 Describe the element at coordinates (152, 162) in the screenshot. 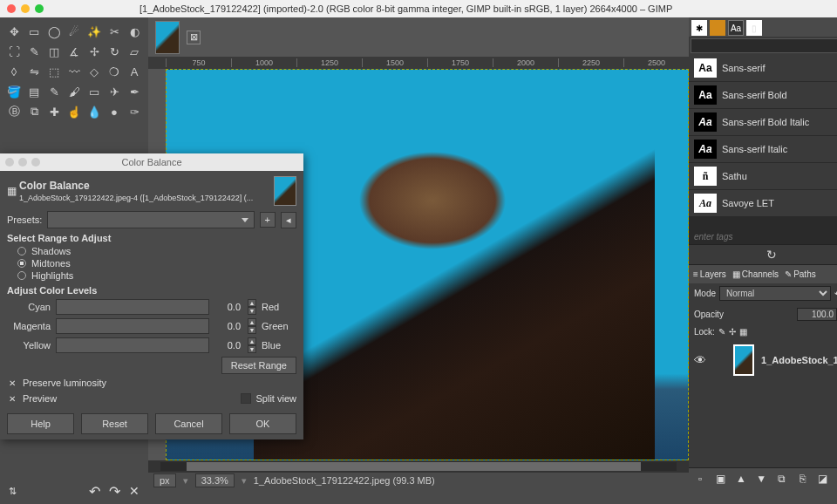

I see `dialog-titlebar: Color Balance` at that location.